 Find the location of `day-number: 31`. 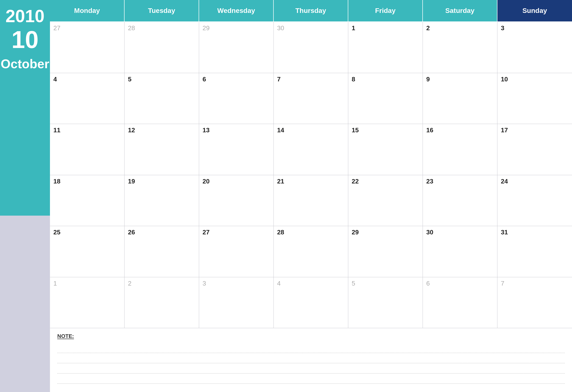

day-number: 31 is located at coordinates (505, 232).